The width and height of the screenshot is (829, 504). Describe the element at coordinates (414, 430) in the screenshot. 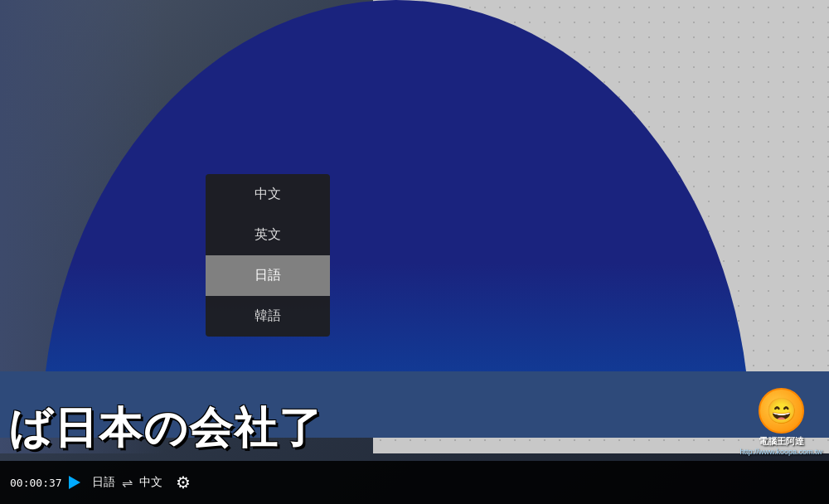

I see `subtitle-overlay: ば日本の会社了` at that location.